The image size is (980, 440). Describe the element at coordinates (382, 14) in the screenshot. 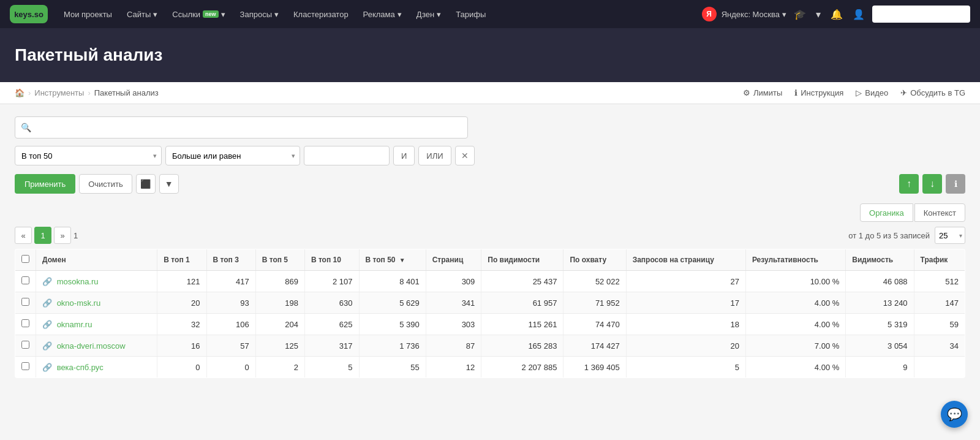

I see `nav-ads: Реклама ▾` at that location.